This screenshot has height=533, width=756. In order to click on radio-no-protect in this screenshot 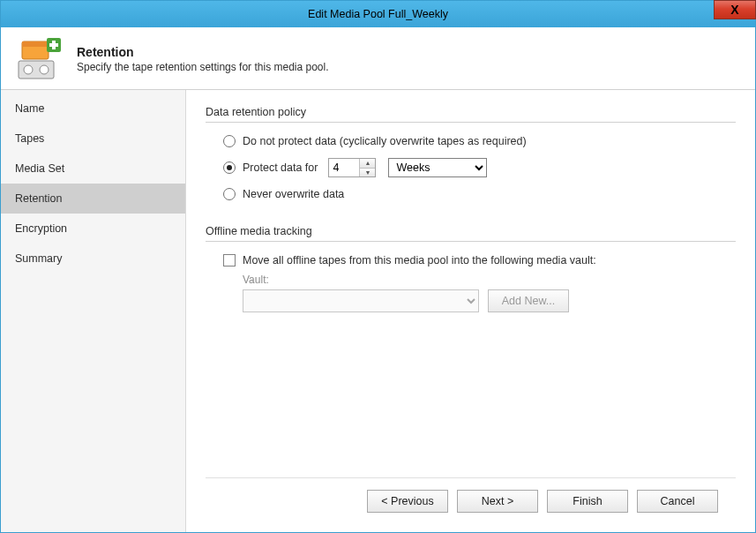, I will do `click(229, 141)`.